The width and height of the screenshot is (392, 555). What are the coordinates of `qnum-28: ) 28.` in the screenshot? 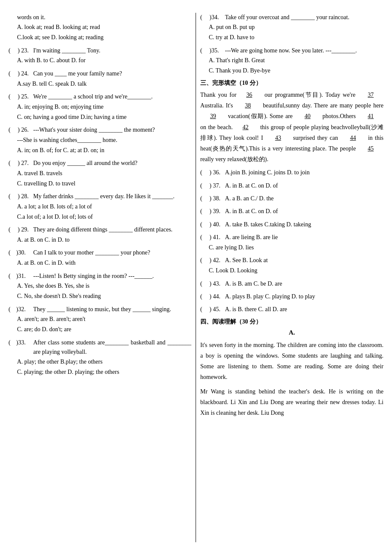 It's located at (25, 197).